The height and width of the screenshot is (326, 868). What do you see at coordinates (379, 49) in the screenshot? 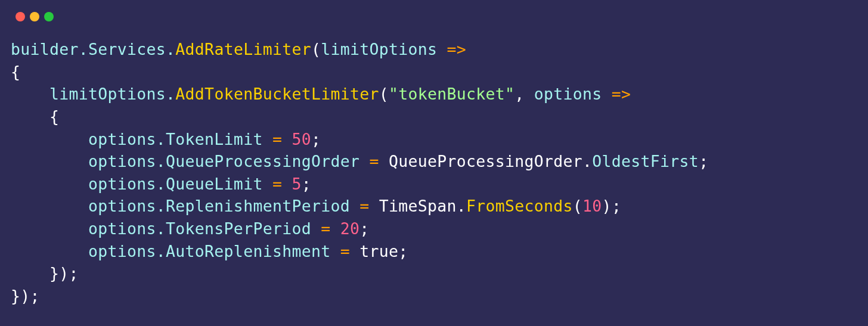
I see `token-param: limitOptions` at bounding box center [379, 49].